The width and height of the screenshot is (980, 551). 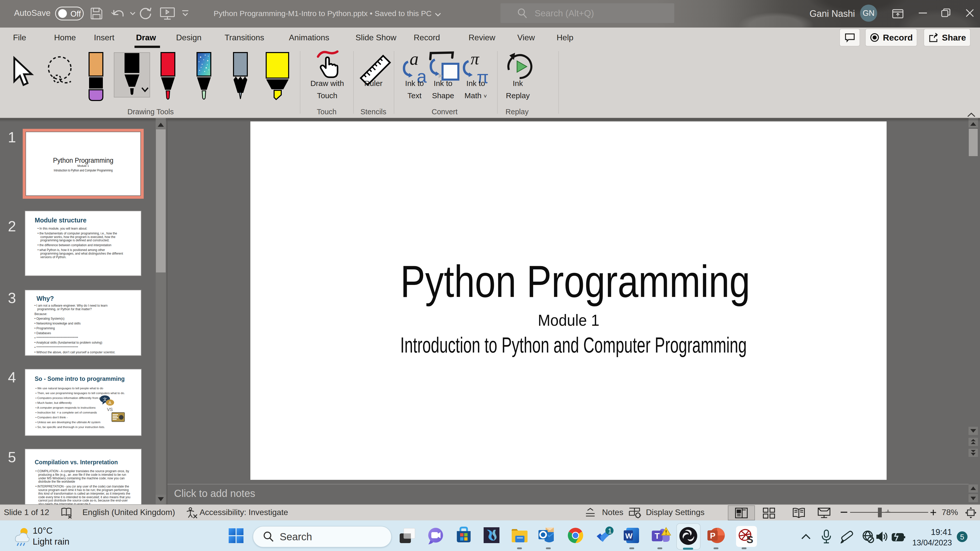 What do you see at coordinates (110, 403) in the screenshot?
I see `svg-text: A` at bounding box center [110, 403].